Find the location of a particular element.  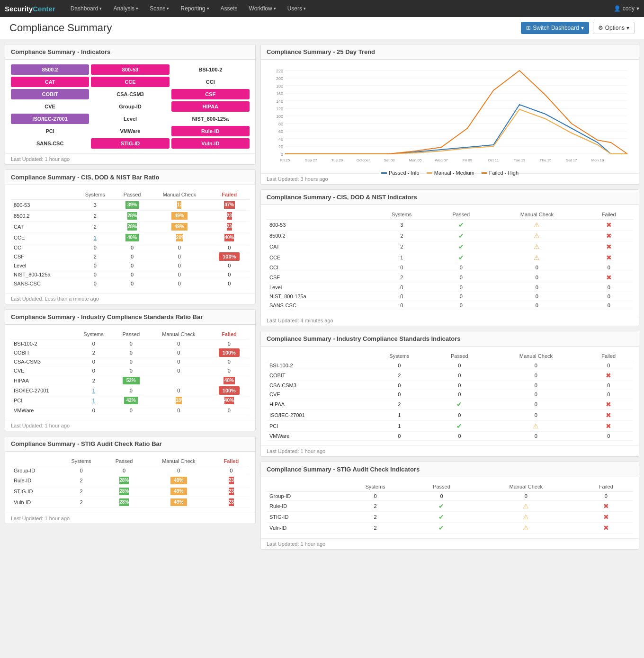

nav-users: Users ▾ is located at coordinates (296, 9).